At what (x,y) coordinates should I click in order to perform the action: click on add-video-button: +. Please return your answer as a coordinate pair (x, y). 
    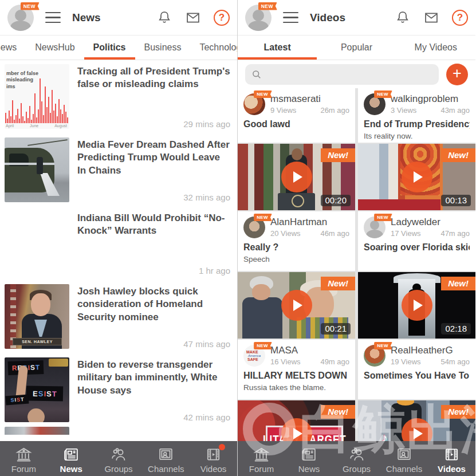
    Looking at the image, I should click on (457, 74).